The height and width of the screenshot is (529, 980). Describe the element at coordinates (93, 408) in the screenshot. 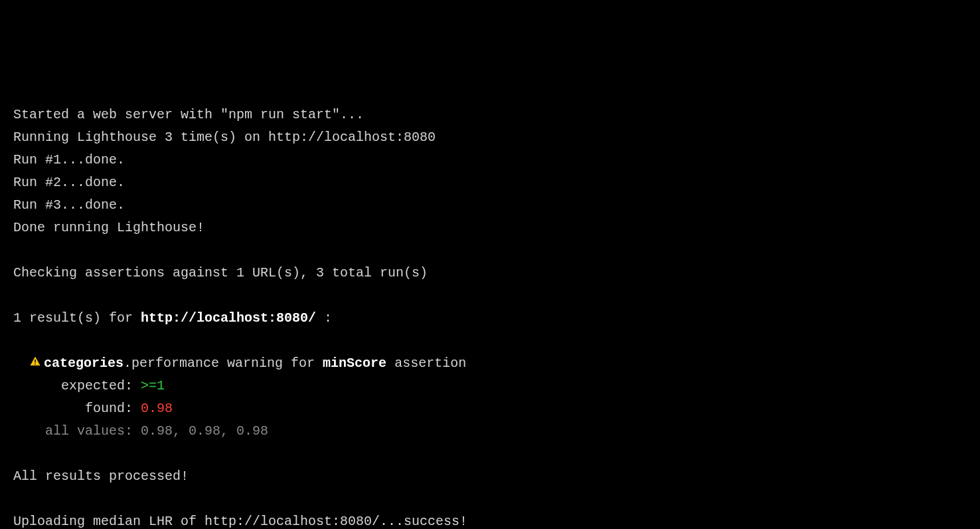

I see `assertion-found-line: found: 0.98` at that location.